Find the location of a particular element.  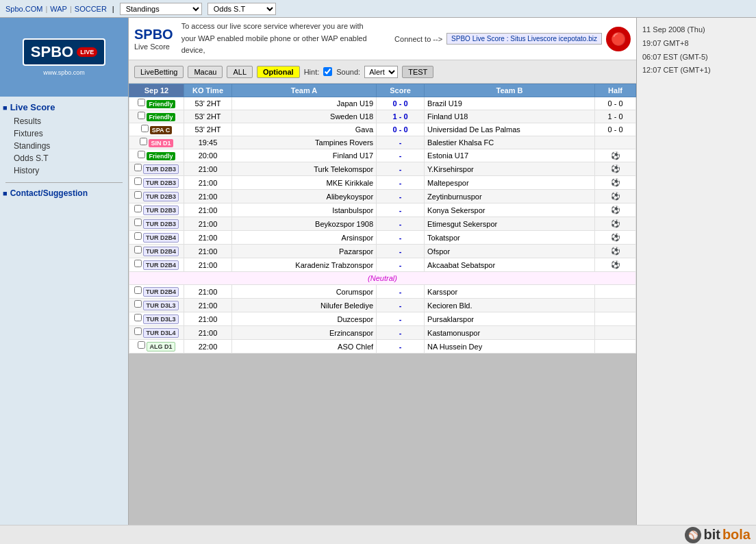

sidebar-item-results: Results is located at coordinates (64, 121).